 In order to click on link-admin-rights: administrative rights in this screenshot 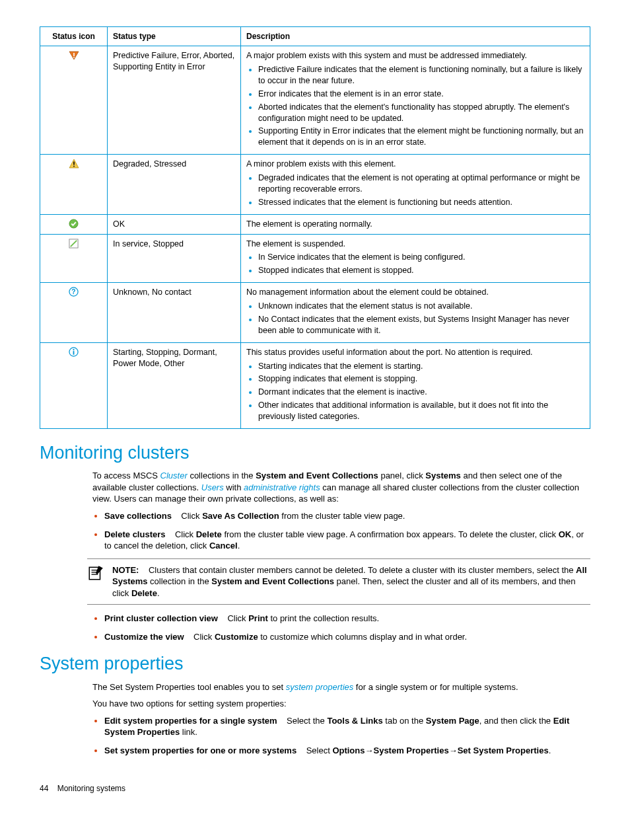, I will do `click(282, 488)`.